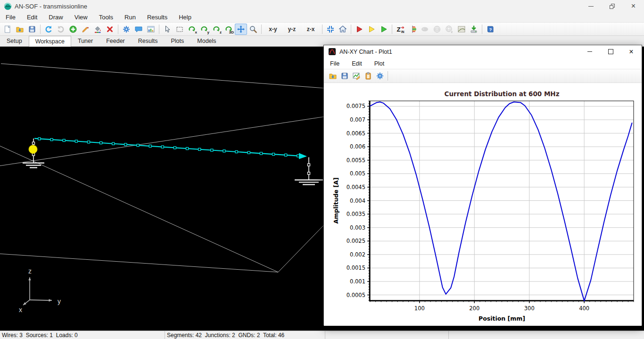 Image resolution: width=644 pixels, height=339 pixels. Describe the element at coordinates (139, 29) in the screenshot. I see `notes-button` at that location.